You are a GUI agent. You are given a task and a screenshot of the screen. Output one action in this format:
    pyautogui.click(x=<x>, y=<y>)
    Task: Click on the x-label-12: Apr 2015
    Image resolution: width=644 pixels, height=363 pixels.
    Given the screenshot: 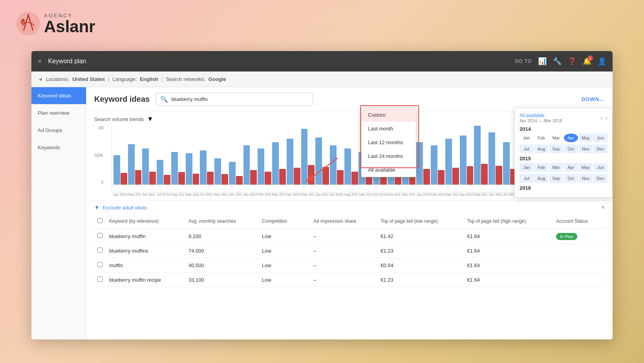 What is the action you would take?
    pyautogui.click(x=293, y=194)
    